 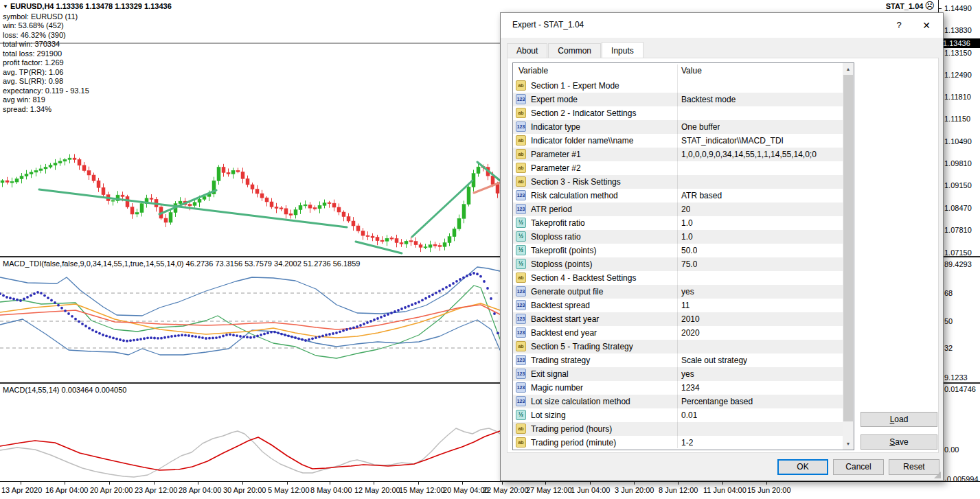 What do you see at coordinates (958, 30) in the screenshot?
I see `price-tick-label: 1.13830` at bounding box center [958, 30].